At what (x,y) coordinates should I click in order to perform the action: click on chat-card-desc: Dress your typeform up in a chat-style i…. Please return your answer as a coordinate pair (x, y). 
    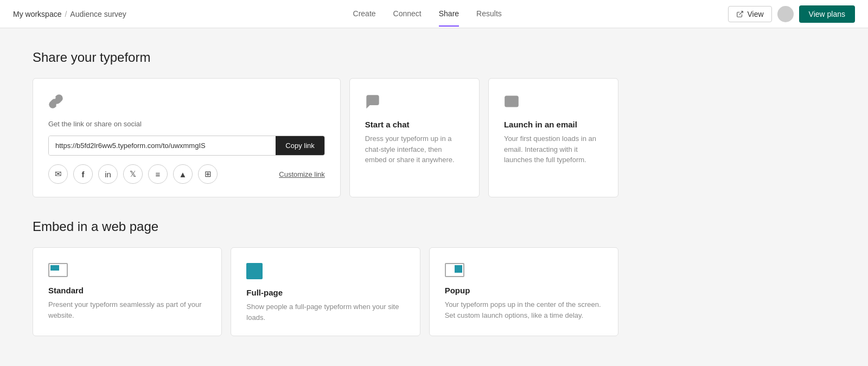
    Looking at the image, I should click on (414, 150).